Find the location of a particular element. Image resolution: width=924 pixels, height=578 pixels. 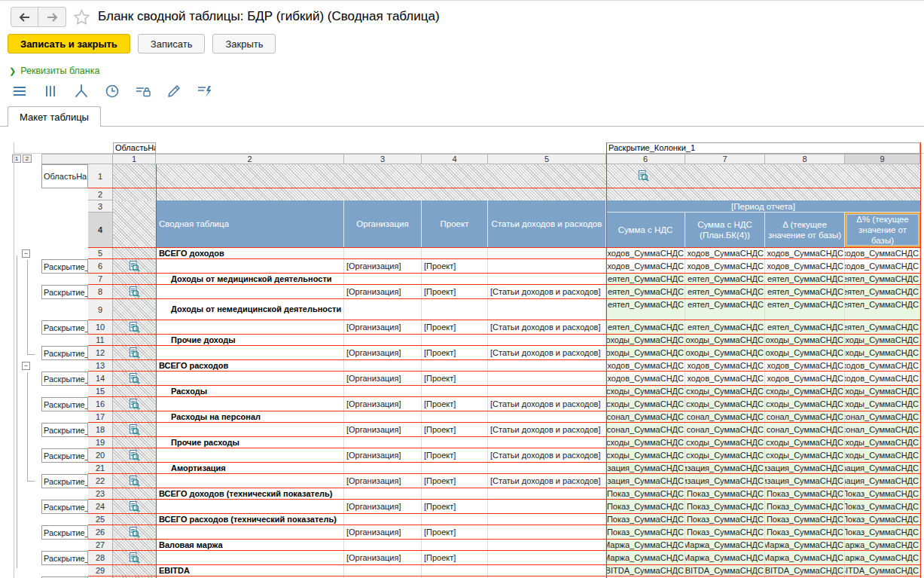

row-number: 5 is located at coordinates (101, 253).